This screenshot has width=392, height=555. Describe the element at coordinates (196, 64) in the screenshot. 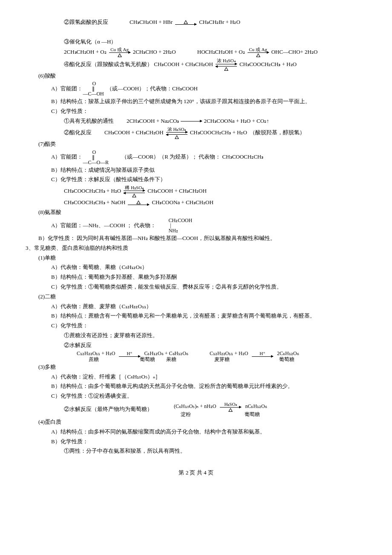

I see `esterification-eq: ④酯化反应（跟羧酸或含氧无机酸） CH₃COOH + CH₃CH₂OH 浓 H₂…` at that location.